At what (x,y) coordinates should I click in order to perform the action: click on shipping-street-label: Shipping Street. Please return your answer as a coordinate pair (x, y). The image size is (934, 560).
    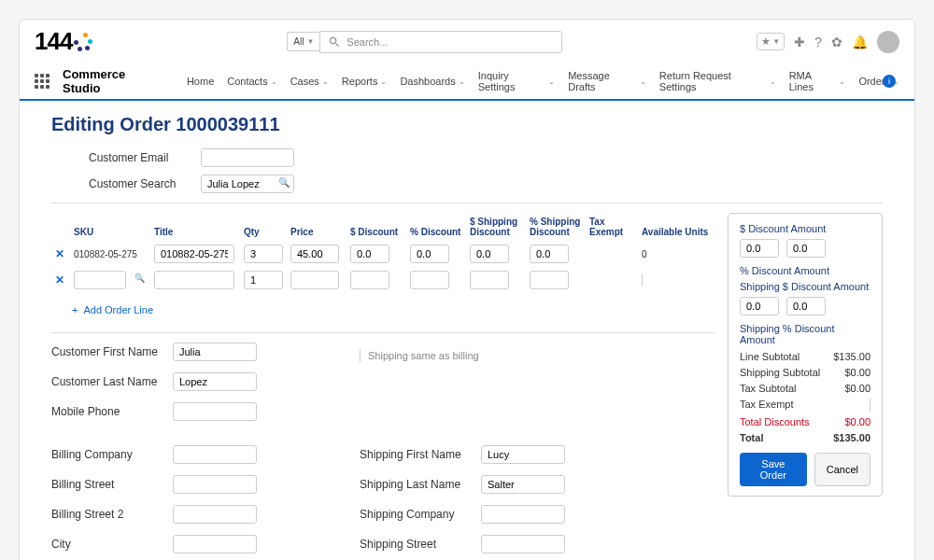
    Looking at the image, I should click on (420, 544).